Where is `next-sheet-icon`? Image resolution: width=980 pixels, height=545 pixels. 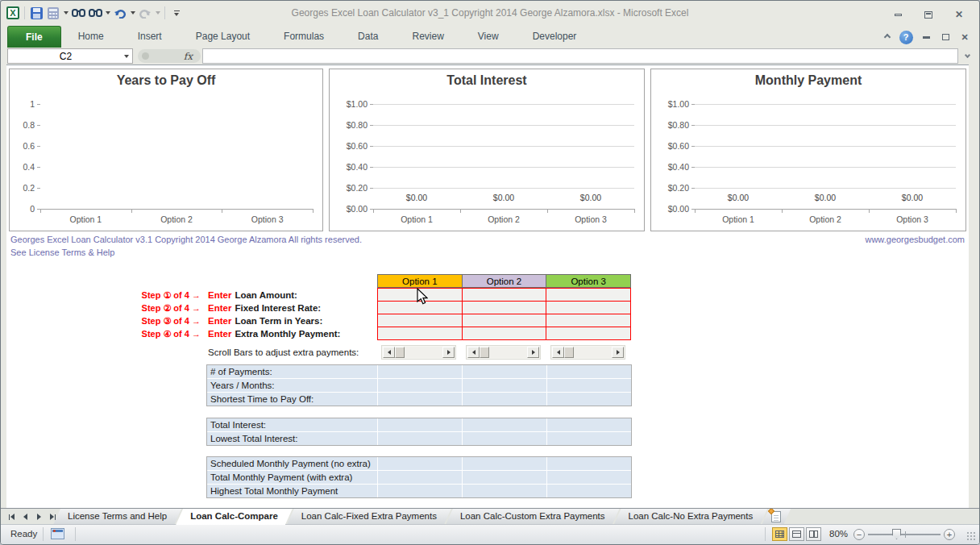 next-sheet-icon is located at coordinates (39, 517).